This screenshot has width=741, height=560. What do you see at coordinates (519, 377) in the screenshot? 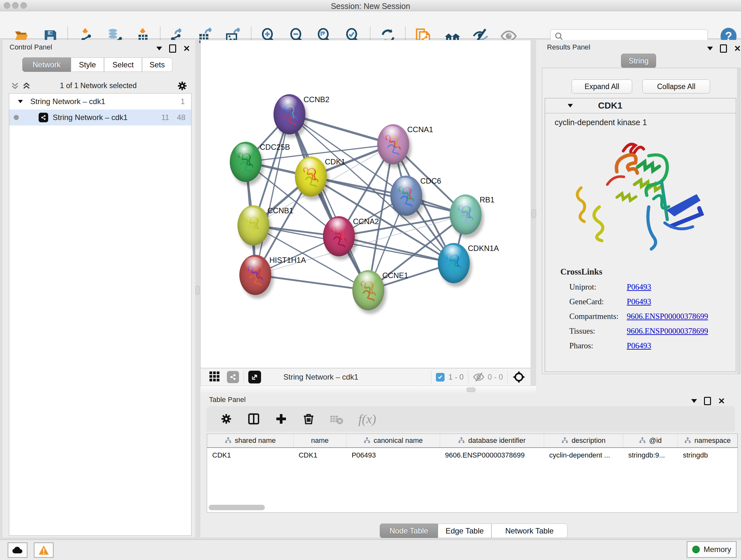
I see `fit-selection-crosshair-icon` at bounding box center [519, 377].